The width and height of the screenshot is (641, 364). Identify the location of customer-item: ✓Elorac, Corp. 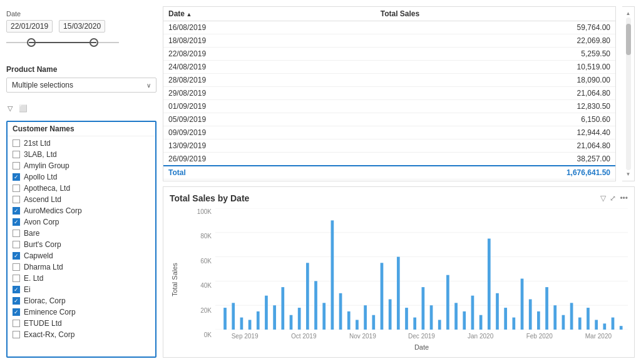
(81, 301).